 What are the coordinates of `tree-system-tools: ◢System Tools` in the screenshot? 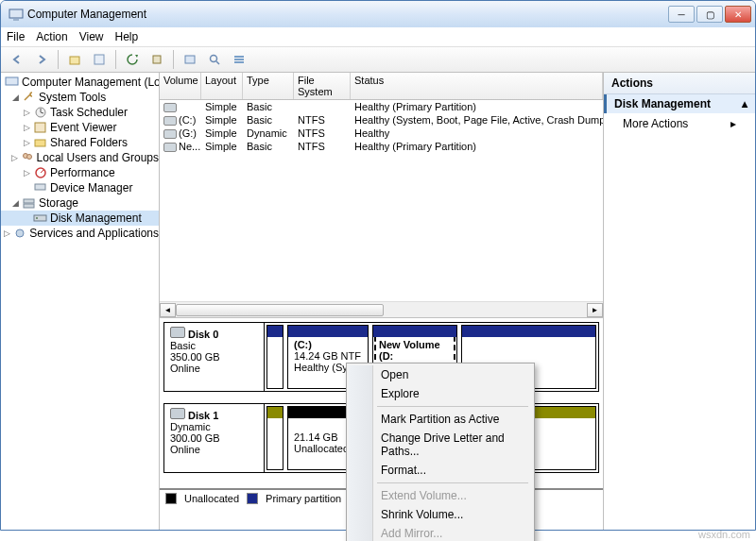 It's located at (79, 97).